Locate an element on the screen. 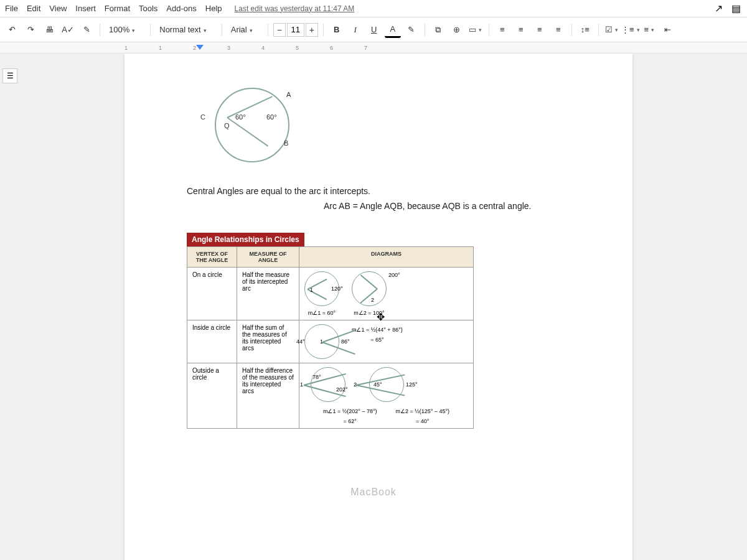 The height and width of the screenshot is (560, 747). menu-addons: Add-ons is located at coordinates (181, 9).